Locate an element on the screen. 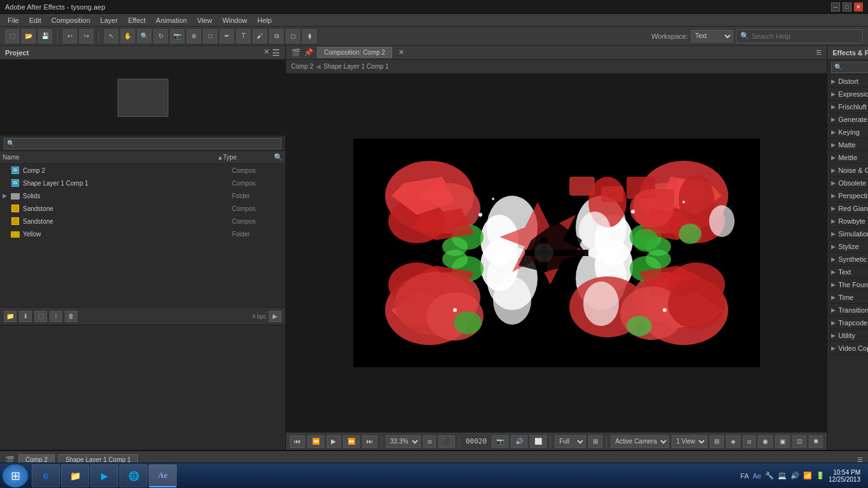 This screenshot has height=488, width=868. project-search-input is located at coordinates (142, 144).